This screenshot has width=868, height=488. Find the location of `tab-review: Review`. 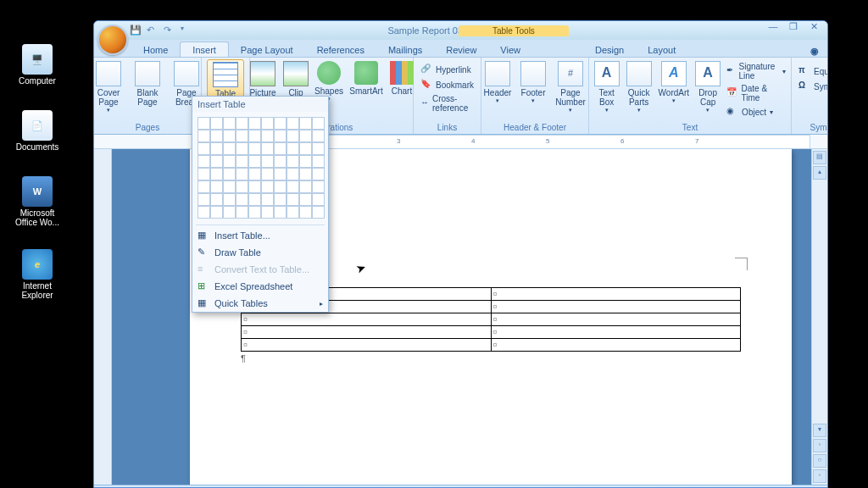

tab-review: Review is located at coordinates (461, 49).